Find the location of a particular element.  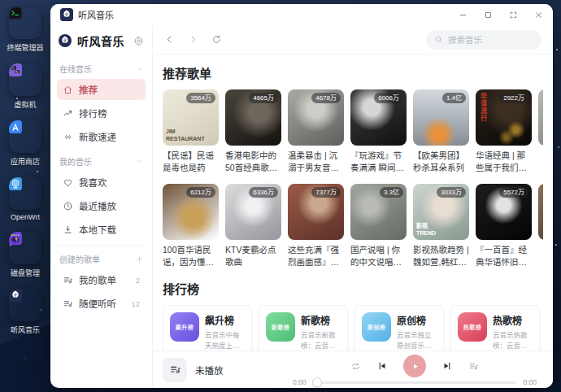

rank-name: 热歌榜 is located at coordinates (512, 320).